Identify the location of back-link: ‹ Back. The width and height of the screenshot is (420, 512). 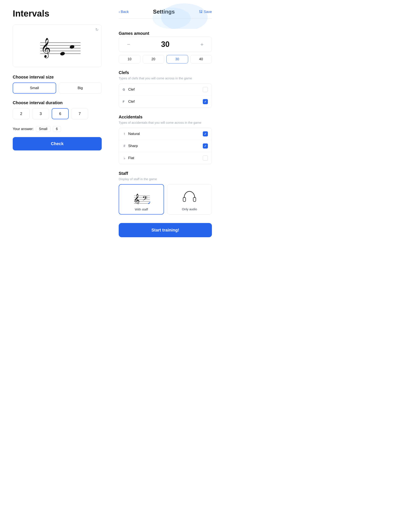
(124, 12).